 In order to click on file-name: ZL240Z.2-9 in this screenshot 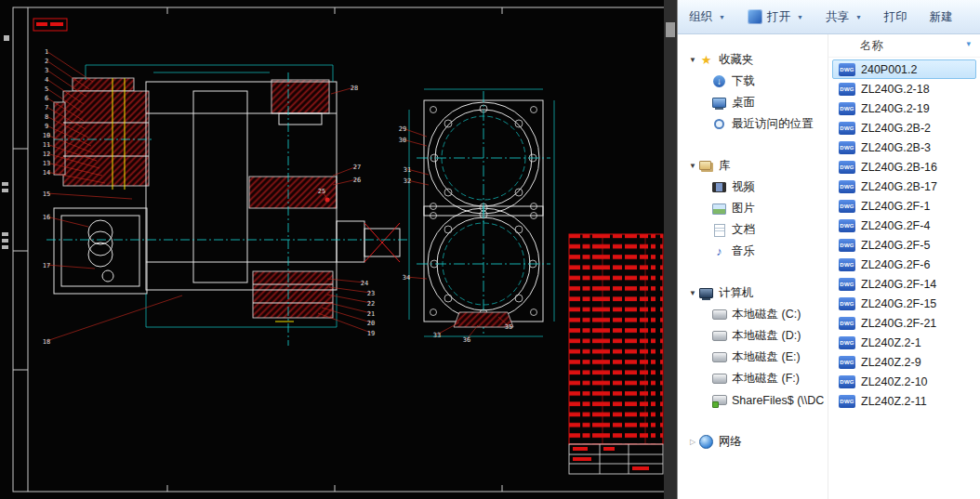, I will do `click(891, 362)`.